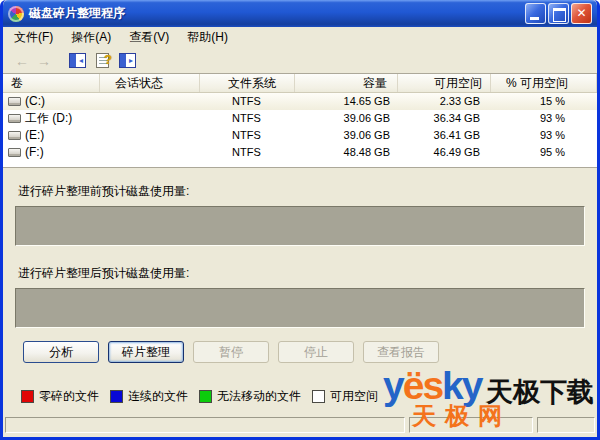 The width and height of the screenshot is (600, 440). I want to click on usage-after-panel, so click(300, 308).